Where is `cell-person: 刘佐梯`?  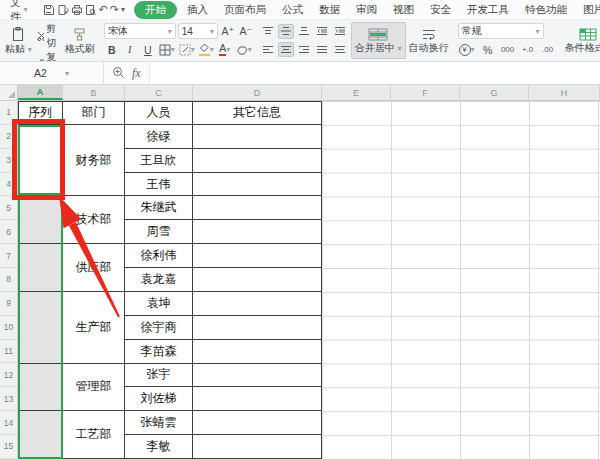 cell-person: 刘佐梯 is located at coordinates (159, 399).